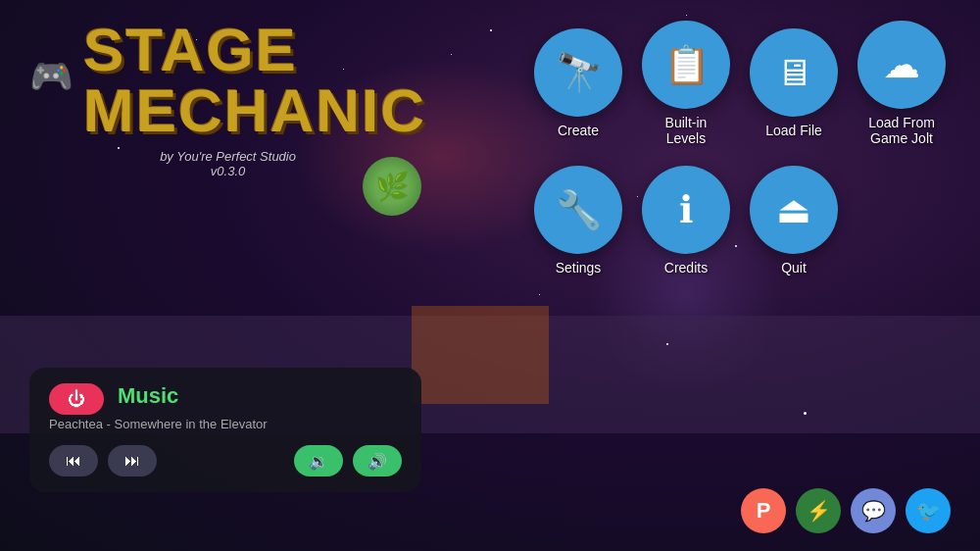 This screenshot has width=980, height=551. What do you see at coordinates (377, 461) in the screenshot?
I see `volume-up-icon: 🔊` at bounding box center [377, 461].